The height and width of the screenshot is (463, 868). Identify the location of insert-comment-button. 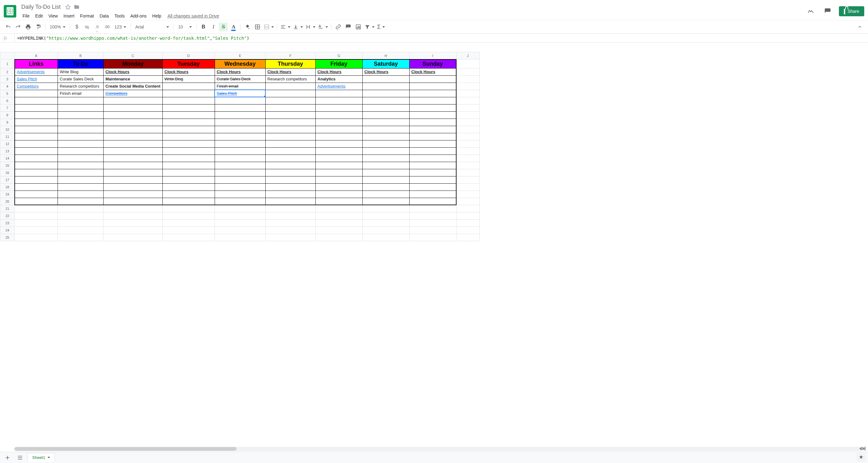
(348, 27).